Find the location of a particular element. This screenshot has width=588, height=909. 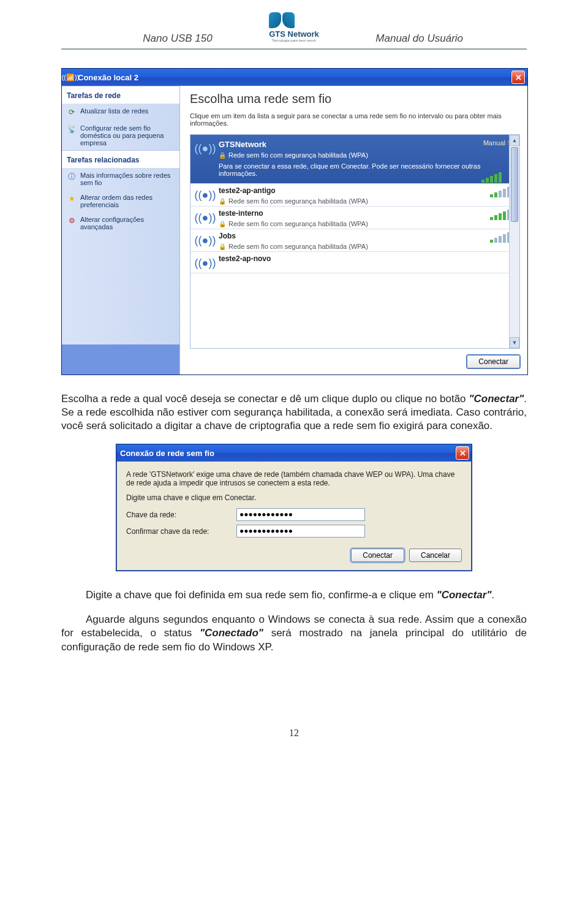

refresh-icon: ⟳ is located at coordinates (72, 112).